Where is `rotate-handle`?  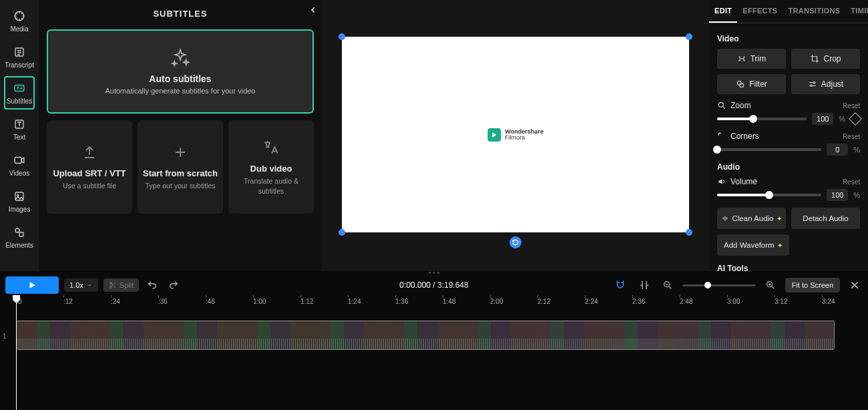
rotate-handle is located at coordinates (515, 242).